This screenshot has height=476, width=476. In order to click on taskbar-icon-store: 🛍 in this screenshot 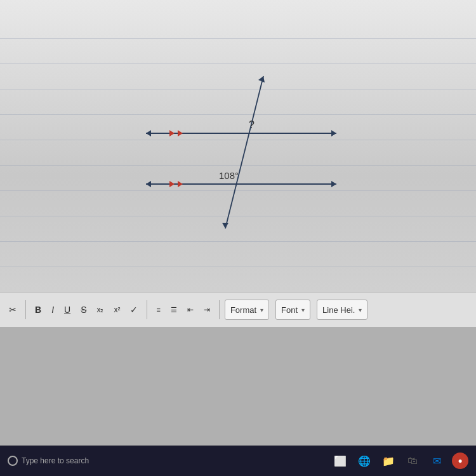, I will do `click(413, 461)`.